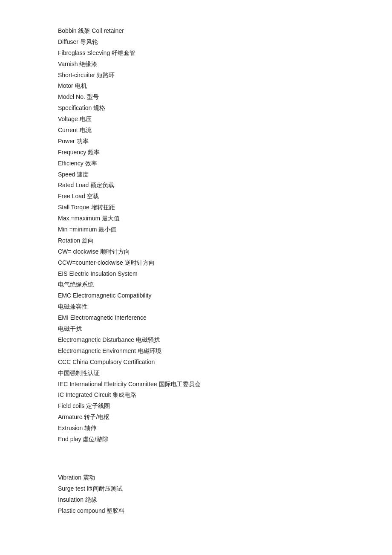 The width and height of the screenshot is (392, 555). What do you see at coordinates (196, 208) in the screenshot?
I see `term-line-16: Stall Torque 堵转扭距` at bounding box center [196, 208].